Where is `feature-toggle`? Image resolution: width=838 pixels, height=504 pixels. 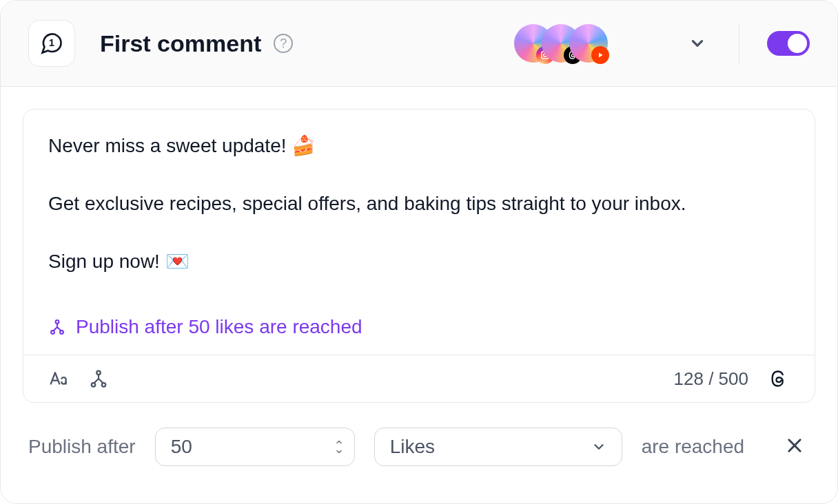 feature-toggle is located at coordinates (788, 43).